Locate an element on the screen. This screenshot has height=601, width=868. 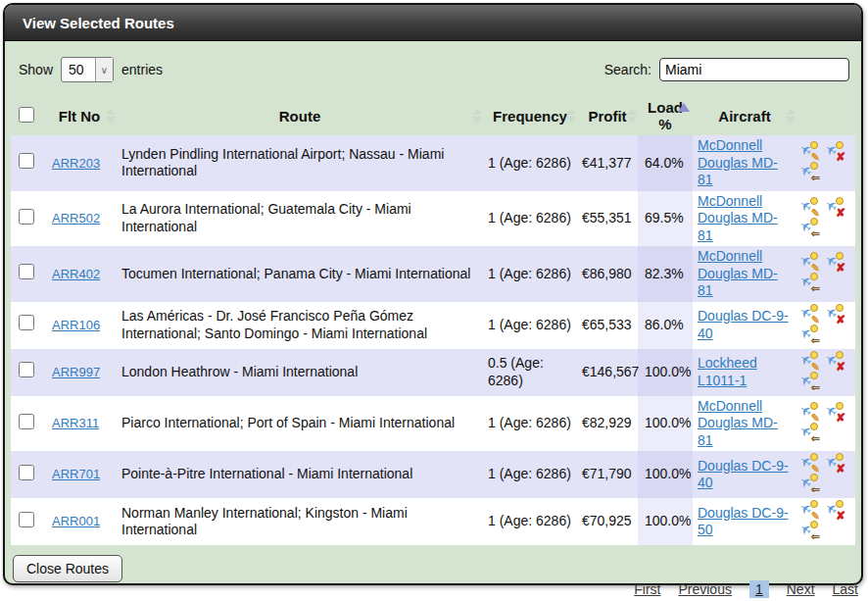
aircraft-cell: McDonnell Douglas MD-81 is located at coordinates (745, 275).